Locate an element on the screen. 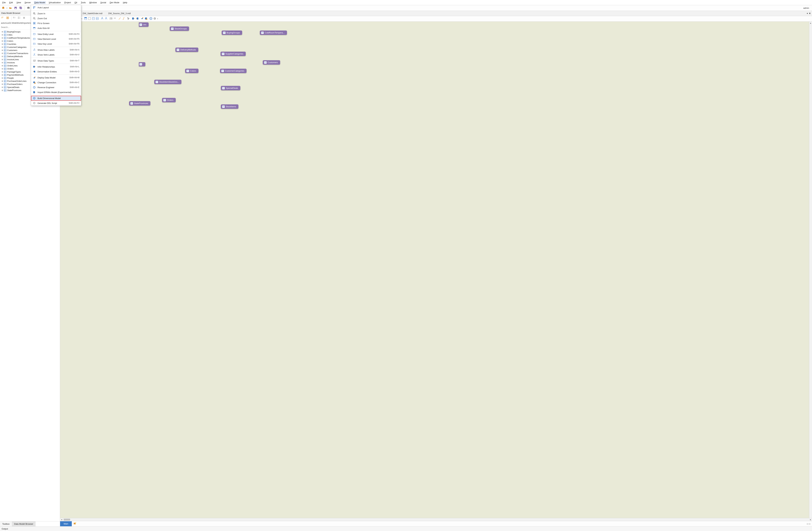 The height and width of the screenshot is (531, 812). menu-item-view-key-level: View Key LevelShift+Alt+F6 is located at coordinates (56, 44).